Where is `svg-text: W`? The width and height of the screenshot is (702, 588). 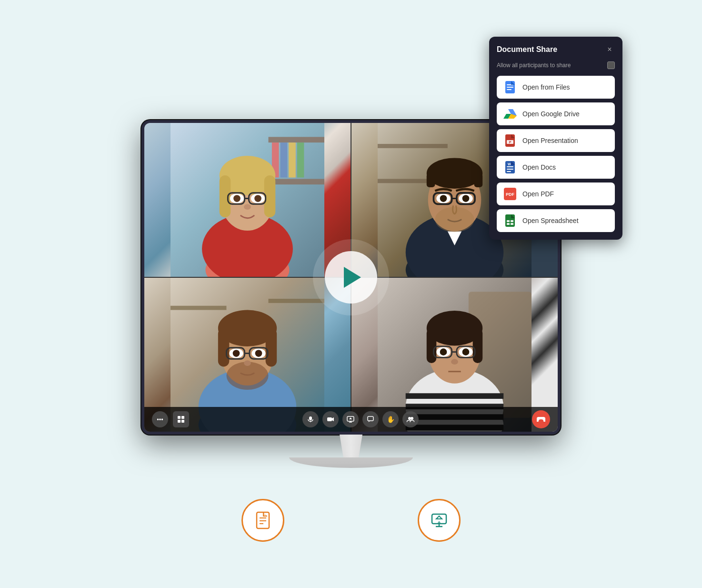
svg-text: W is located at coordinates (510, 164).